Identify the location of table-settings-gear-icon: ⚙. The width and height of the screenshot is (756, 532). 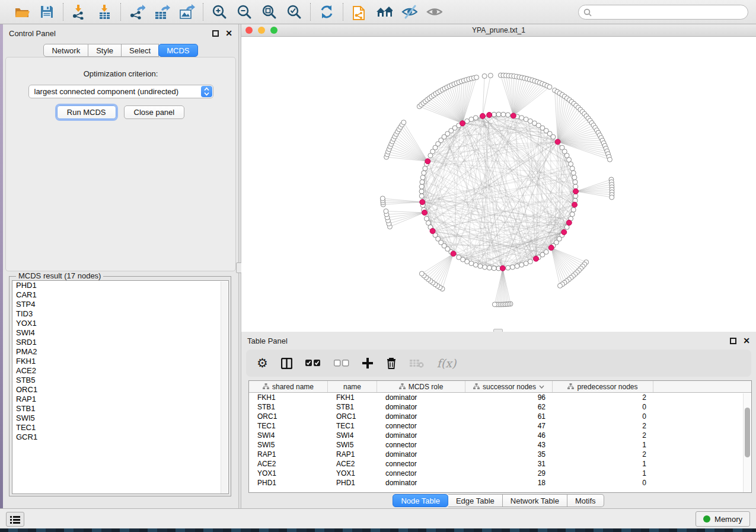
(262, 363).